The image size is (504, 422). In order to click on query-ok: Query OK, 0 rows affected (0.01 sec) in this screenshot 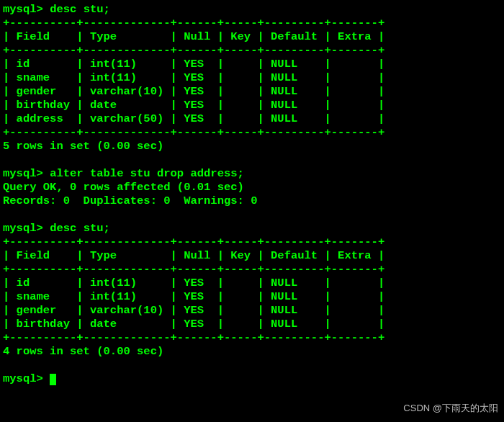, I will do `click(252, 187)`.